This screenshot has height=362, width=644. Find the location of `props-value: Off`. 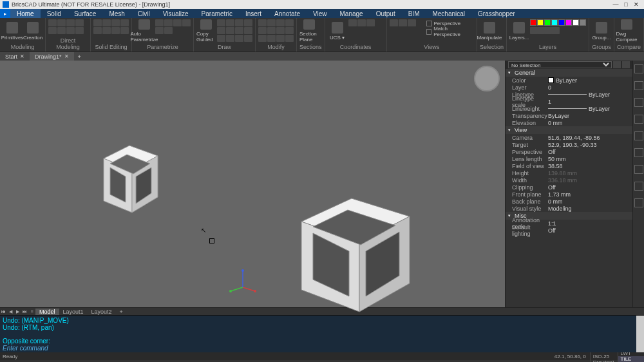

props-value: Off is located at coordinates (590, 187).